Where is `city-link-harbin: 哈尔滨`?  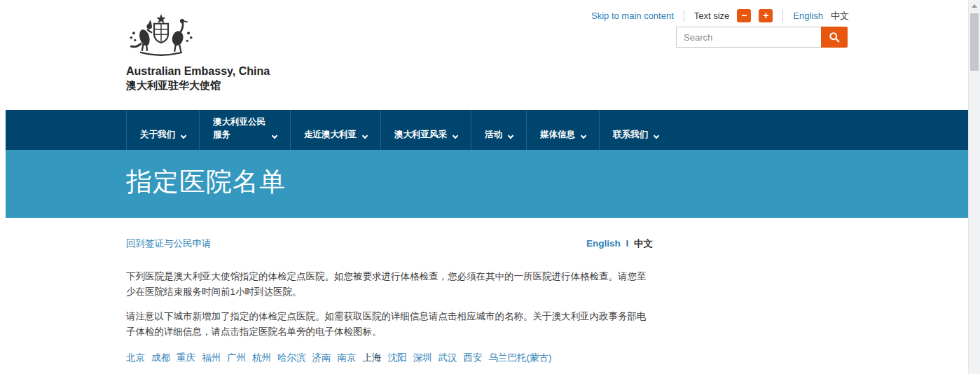
city-link-harbin: 哈尔滨 is located at coordinates (291, 358).